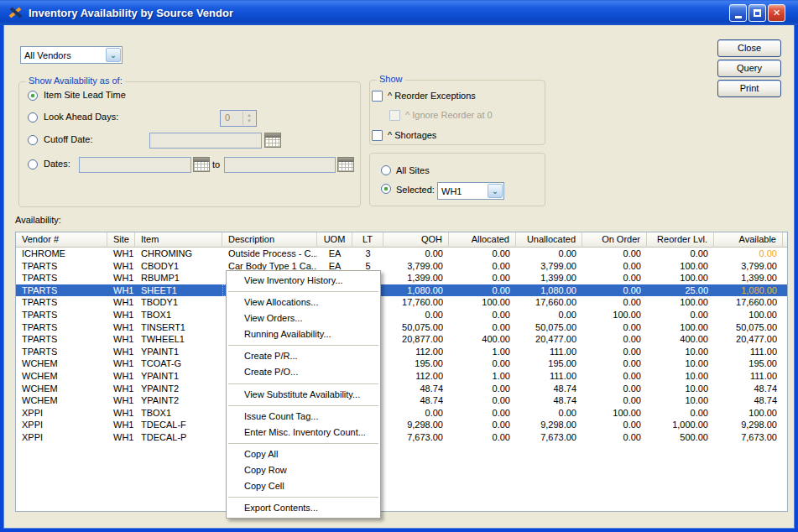 Image resolution: width=798 pixels, height=532 pixels. I want to click on radio-all-sites, so click(386, 170).